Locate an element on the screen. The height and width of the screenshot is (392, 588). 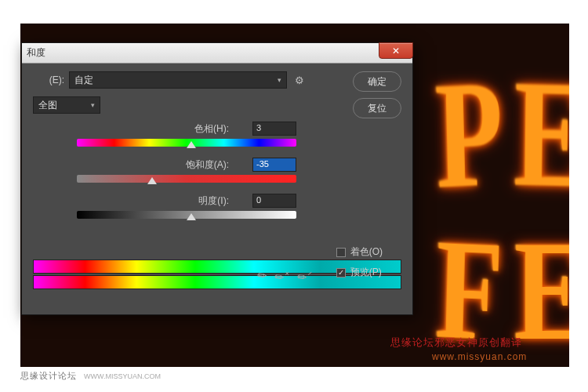
hue-thumb is located at coordinates (191, 144).